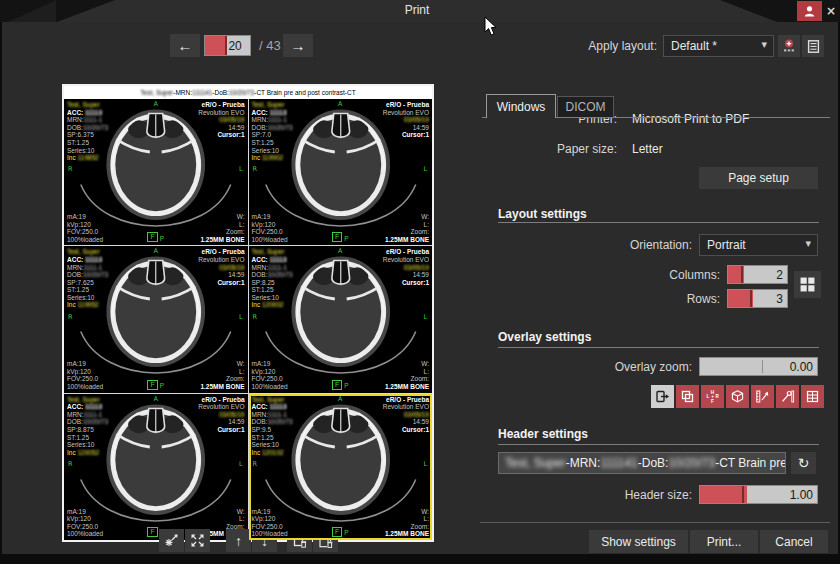 The image size is (840, 564). What do you see at coordinates (758, 298) in the screenshot?
I see `rows-spinner: 3` at bounding box center [758, 298].